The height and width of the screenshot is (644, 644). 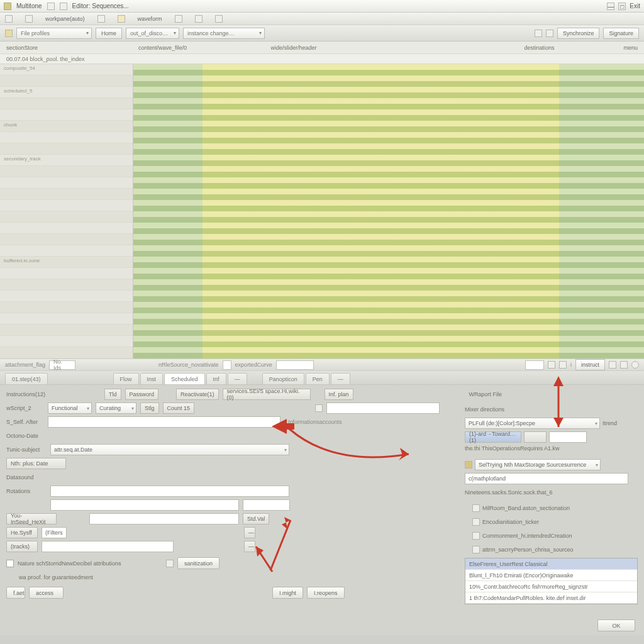 What do you see at coordinates (339, 394) in the screenshot?
I see `infplan-button: Inf. plan` at bounding box center [339, 394].